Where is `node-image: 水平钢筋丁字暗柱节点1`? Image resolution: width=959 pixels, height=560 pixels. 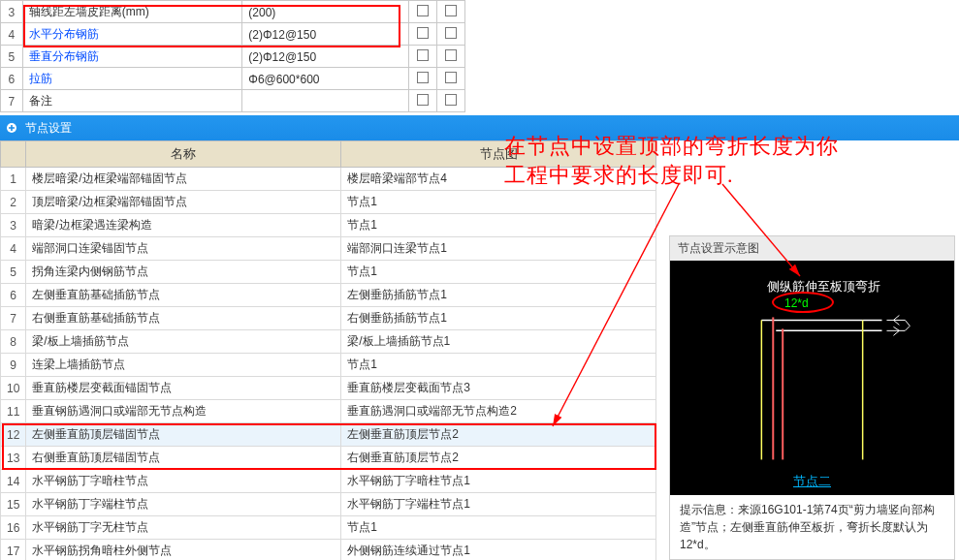 node-image: 水平钢筋丁字暗柱节点1 is located at coordinates (498, 482).